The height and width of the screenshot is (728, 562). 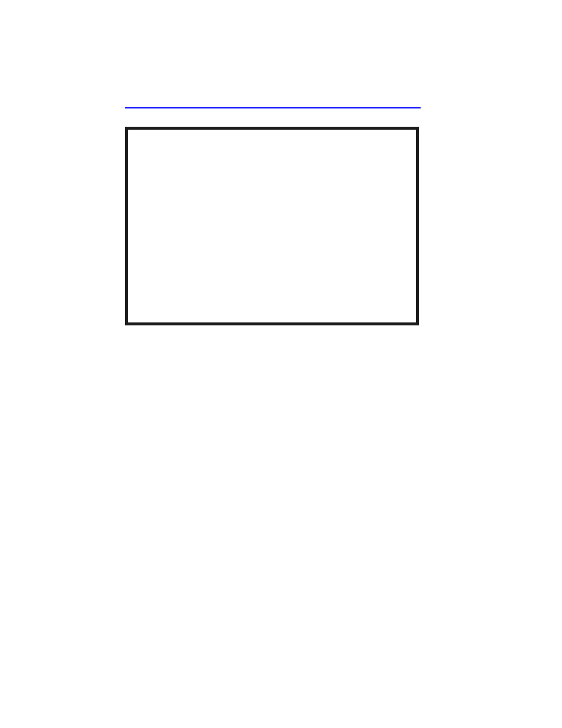 I want to click on horizontal-rule-link, so click(x=273, y=108).